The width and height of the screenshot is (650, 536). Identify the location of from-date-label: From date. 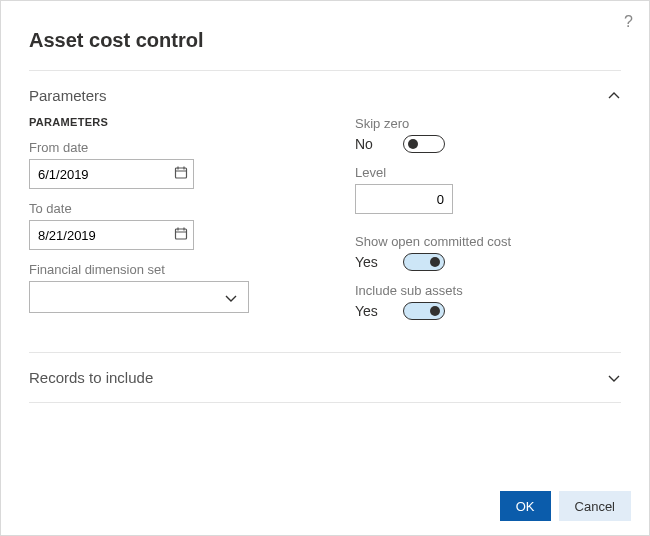
(162, 148).